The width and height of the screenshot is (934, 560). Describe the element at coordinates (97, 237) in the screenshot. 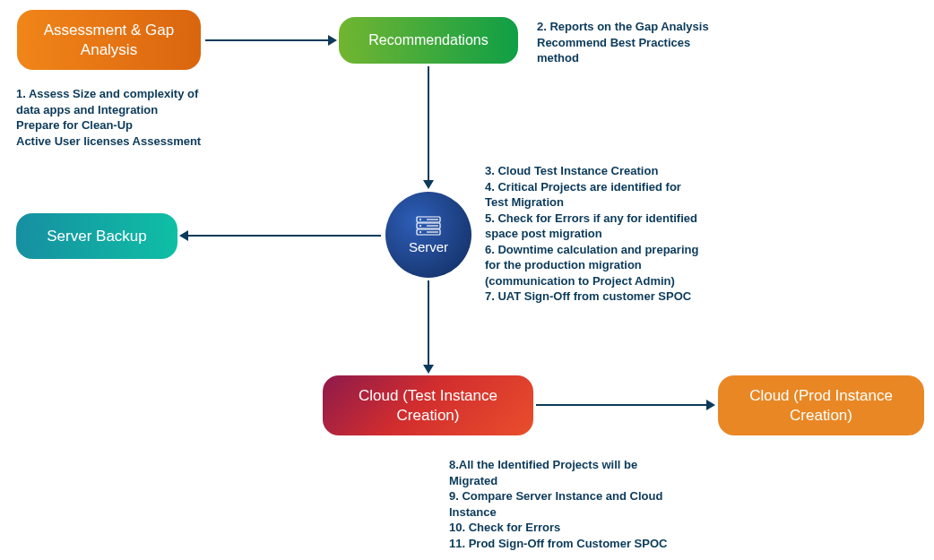

I see `node-server-backup-label: Server Backup` at that location.